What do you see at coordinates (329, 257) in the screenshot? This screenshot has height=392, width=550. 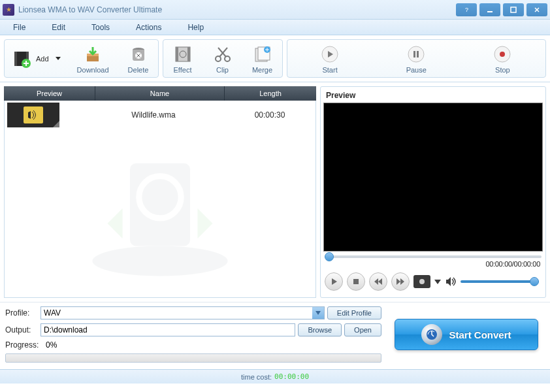 I see `seek-handle` at bounding box center [329, 257].